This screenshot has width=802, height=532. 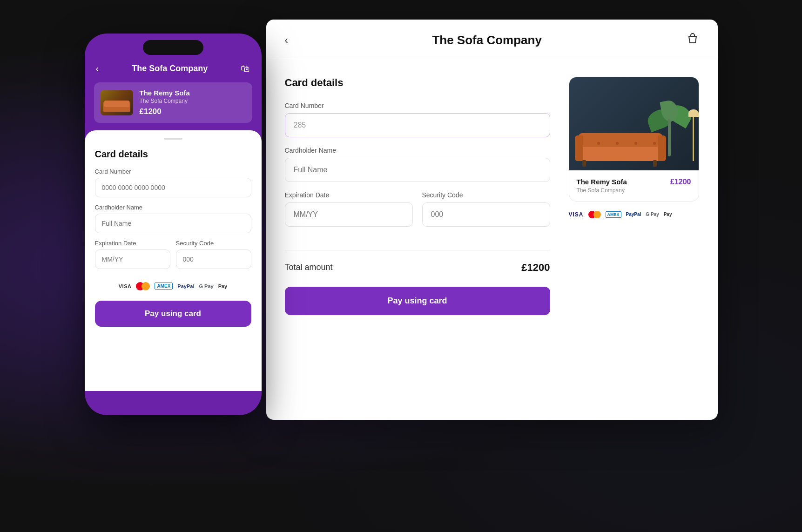 What do you see at coordinates (214, 243) in the screenshot?
I see `phone-security-label: Security Code` at bounding box center [214, 243].